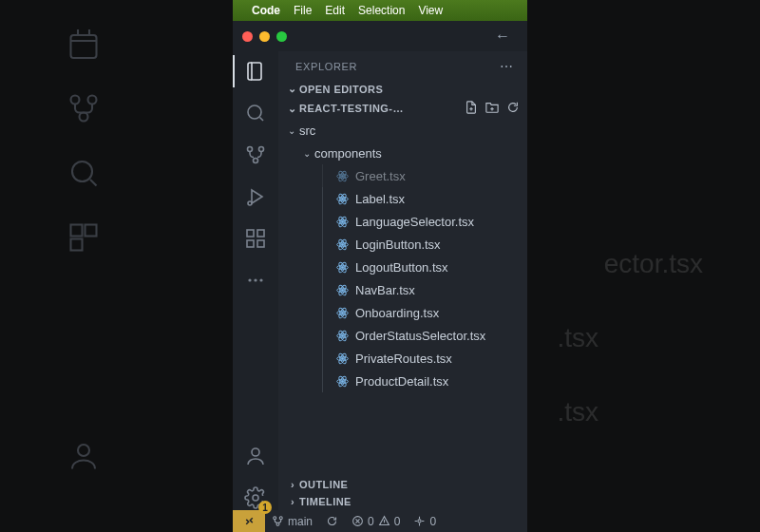 The image size is (760, 532). What do you see at coordinates (403, 335) in the screenshot?
I see `file-row: OrderStatusSelector.tsx` at bounding box center [403, 335].